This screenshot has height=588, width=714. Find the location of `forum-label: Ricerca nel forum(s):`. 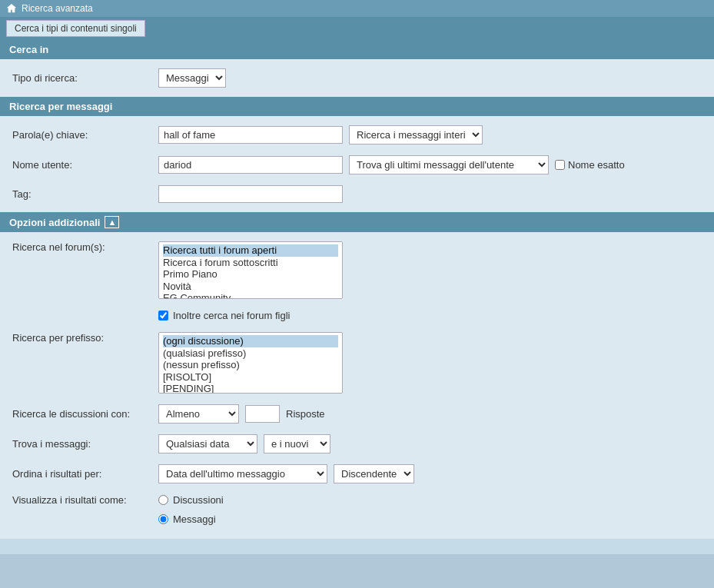

forum-label: Ricerca nel forum(s): is located at coordinates (81, 247).